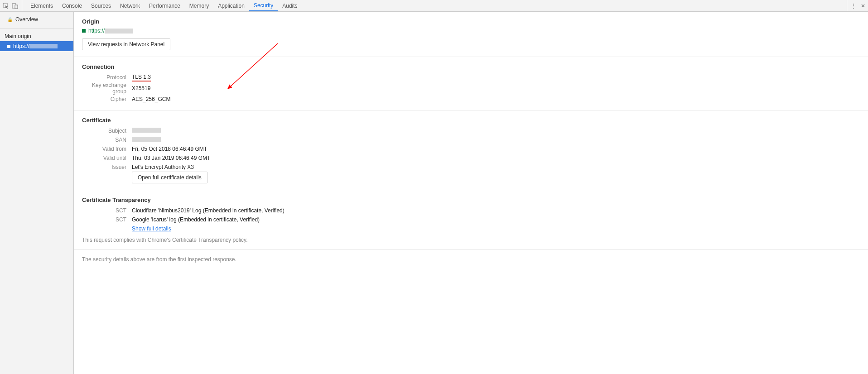 The image size is (868, 374). I want to click on sct1-label: SCT, so click(107, 211).